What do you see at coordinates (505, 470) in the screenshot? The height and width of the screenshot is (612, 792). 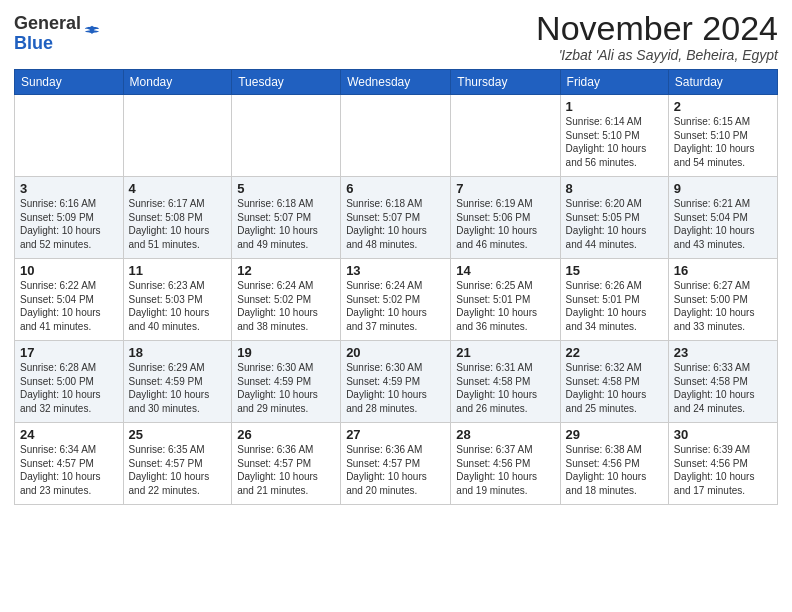 I see `day-info: Sunrise: 6:37 AM Sunset: 4:56 PM Dayligh…` at bounding box center [505, 470].